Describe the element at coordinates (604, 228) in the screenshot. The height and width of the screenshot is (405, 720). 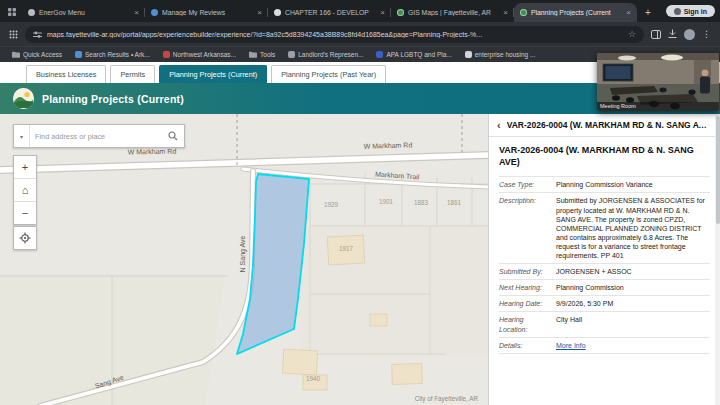
I see `table-row: Description: Submitted by JORGENSEN & AS…` at that location.